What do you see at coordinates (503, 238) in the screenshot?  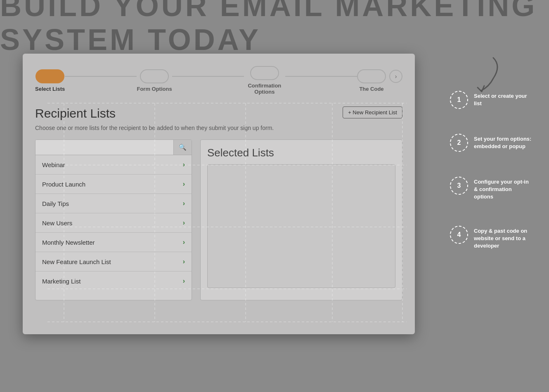 I see `info-text-4: Copy & past code on website or send to a…` at bounding box center [503, 238].